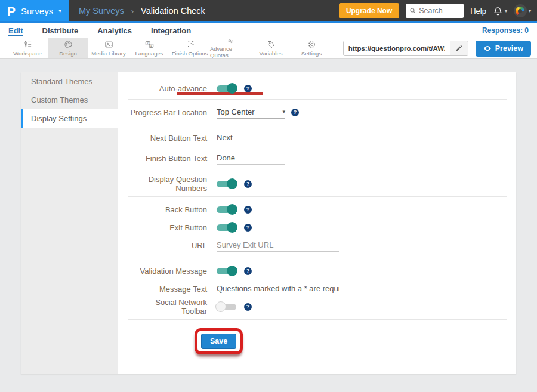  Describe the element at coordinates (251, 112) in the screenshot. I see `progress-bar-location-select: Top Center ▾` at that location.